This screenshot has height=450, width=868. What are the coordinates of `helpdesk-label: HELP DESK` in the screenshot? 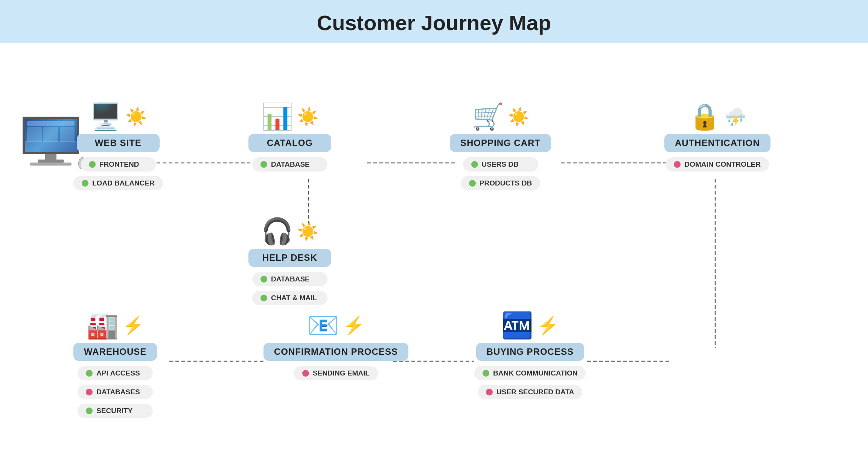 It's located at (290, 258).